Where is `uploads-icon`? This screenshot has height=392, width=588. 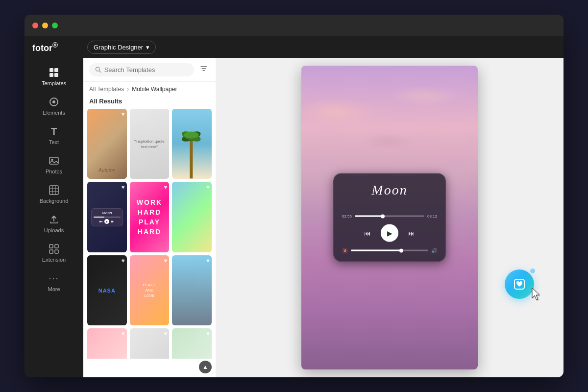
uploads-icon is located at coordinates (54, 220).